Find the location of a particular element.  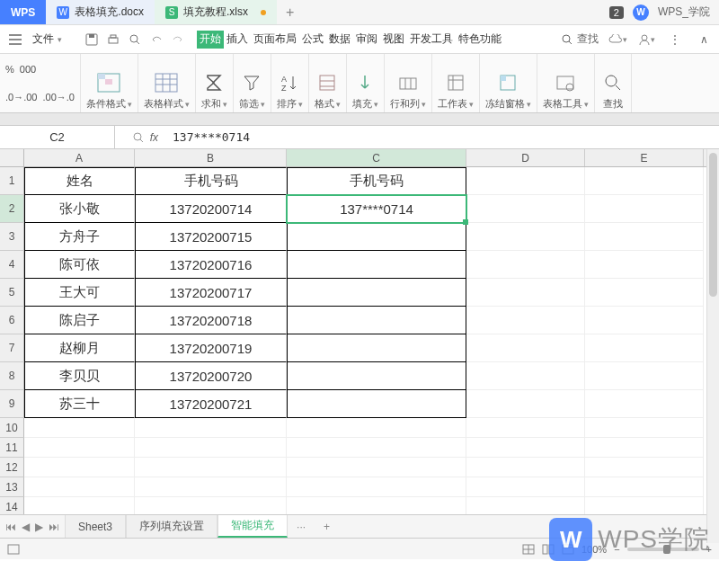

hamburger-icon is located at coordinates (15, 40).